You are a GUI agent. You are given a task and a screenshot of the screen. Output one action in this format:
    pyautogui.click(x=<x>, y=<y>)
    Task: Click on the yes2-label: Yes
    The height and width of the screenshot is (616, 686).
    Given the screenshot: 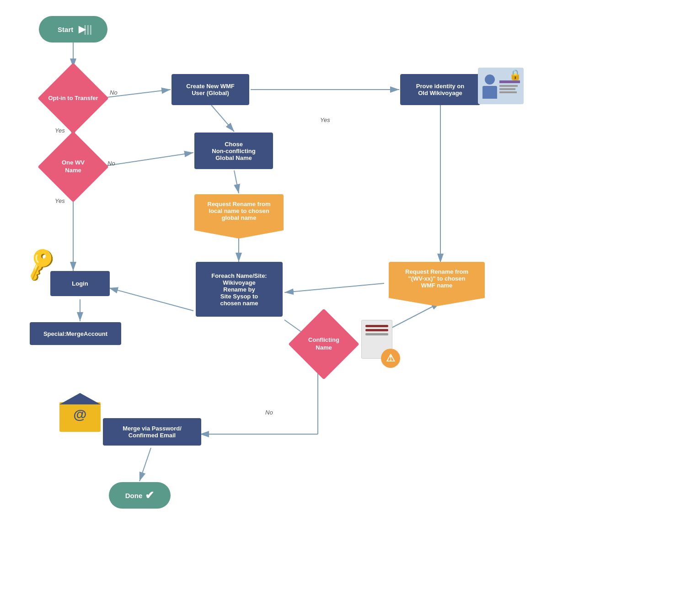 What is the action you would take?
    pyautogui.click(x=60, y=201)
    